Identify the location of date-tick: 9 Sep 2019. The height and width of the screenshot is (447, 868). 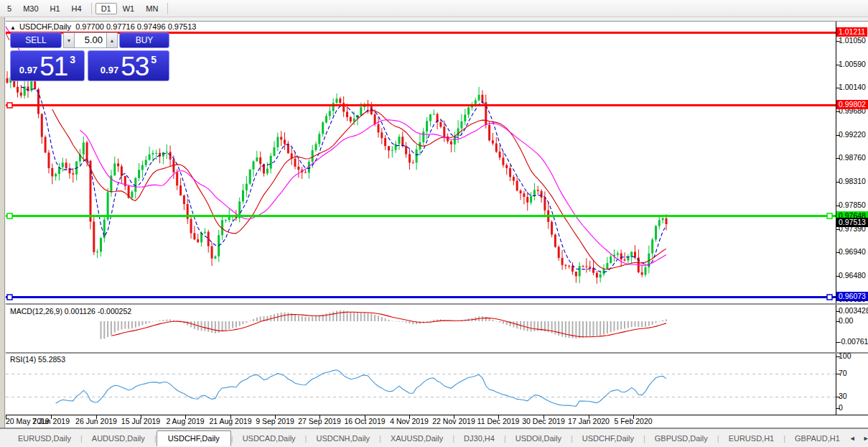
(275, 421).